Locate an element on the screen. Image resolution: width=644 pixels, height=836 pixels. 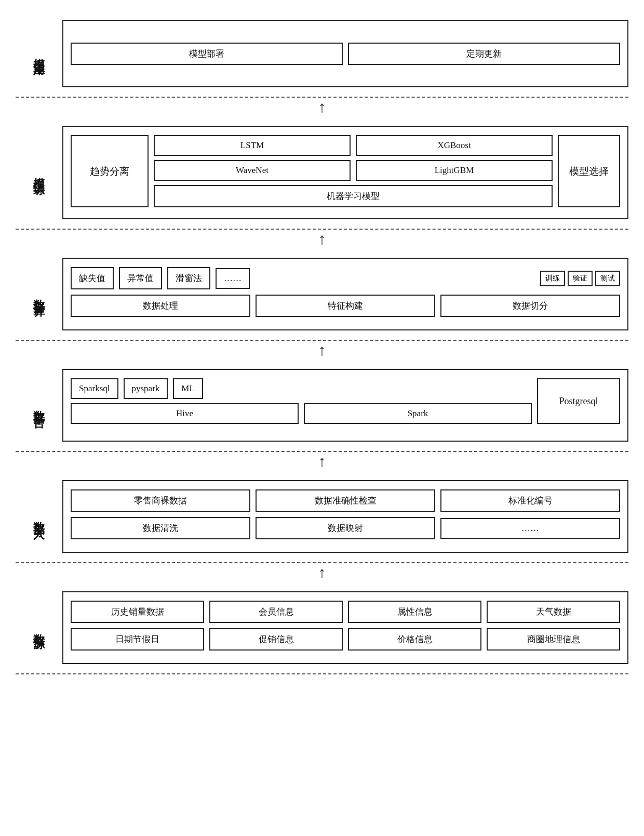
source-bottom-row: 日期节假日 促销信息 价格信息 商圈地理信息 is located at coordinates (345, 639).